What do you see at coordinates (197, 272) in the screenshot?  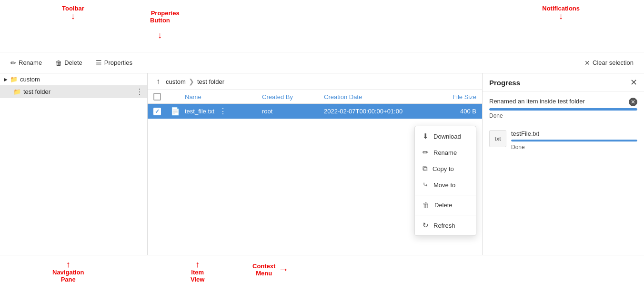 I see `item-view-annotation: ↑ ItemView` at bounding box center [197, 272].